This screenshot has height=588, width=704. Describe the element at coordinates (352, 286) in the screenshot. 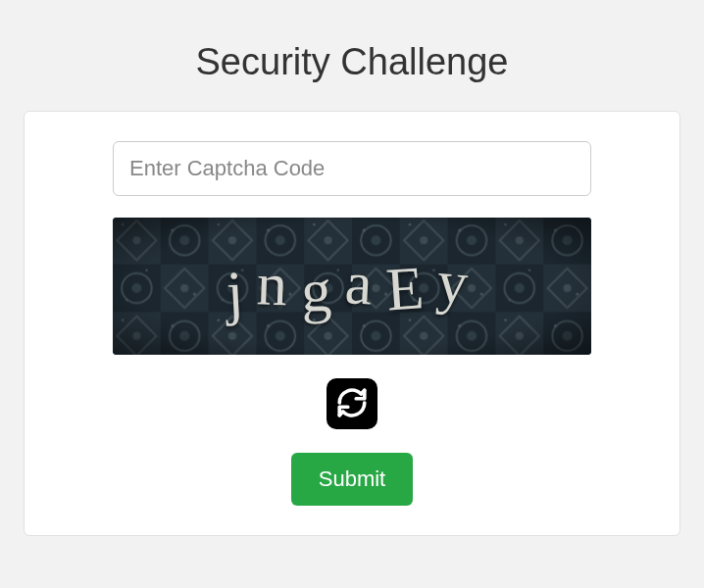

I see `captcha-code-text: j n g a E y` at that location.